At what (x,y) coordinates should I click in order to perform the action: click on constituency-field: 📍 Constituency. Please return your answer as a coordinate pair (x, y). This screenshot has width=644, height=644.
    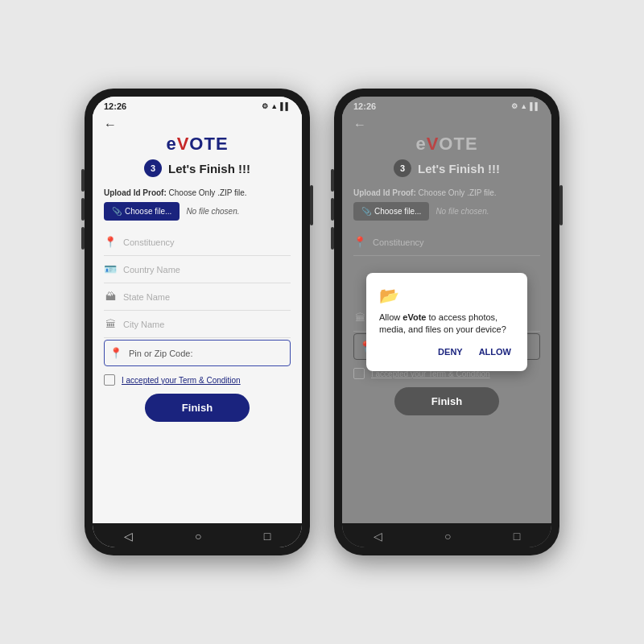
    Looking at the image, I should click on (197, 242).